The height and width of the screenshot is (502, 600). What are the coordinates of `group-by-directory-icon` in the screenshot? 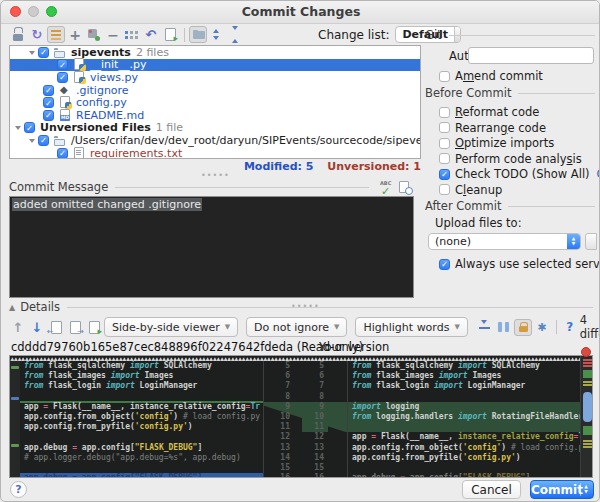 It's located at (198, 34).